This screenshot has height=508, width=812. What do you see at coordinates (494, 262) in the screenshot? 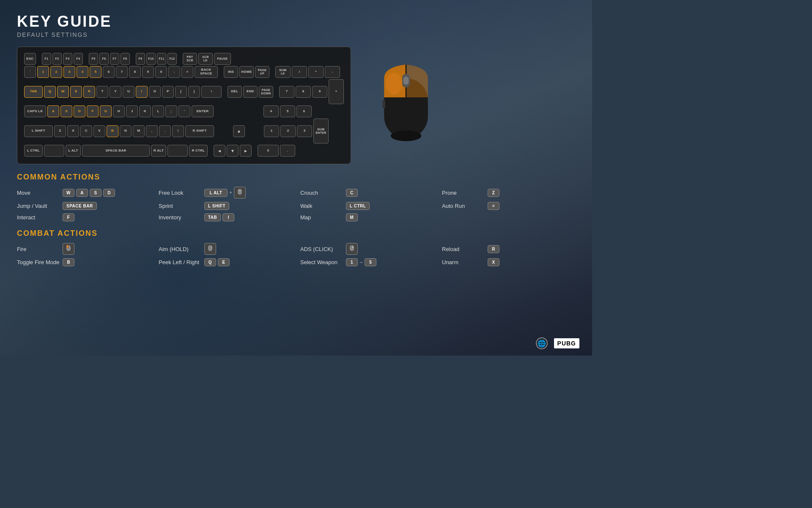
I see `key-badge-x: X` at bounding box center [494, 262].